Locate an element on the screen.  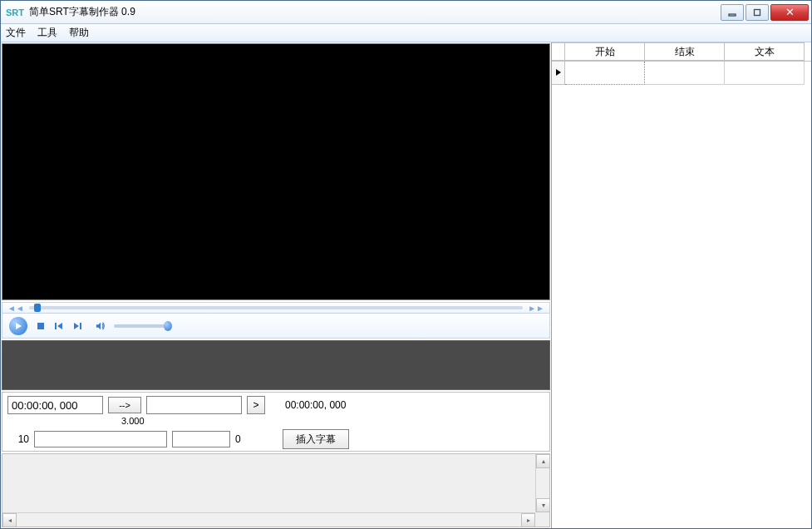
bottom-panel: ▴ ▾ ◂ ▸ is located at coordinates (276, 491).